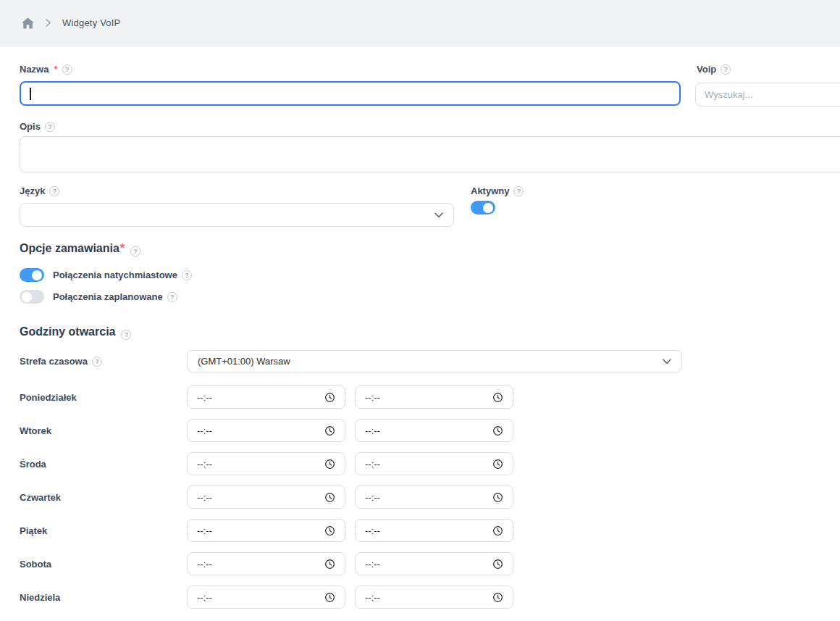 This screenshot has height=621, width=840. Describe the element at coordinates (420, 597) in the screenshot. I see `day-row-niedziela: Niedziela --:-- --:--` at that location.